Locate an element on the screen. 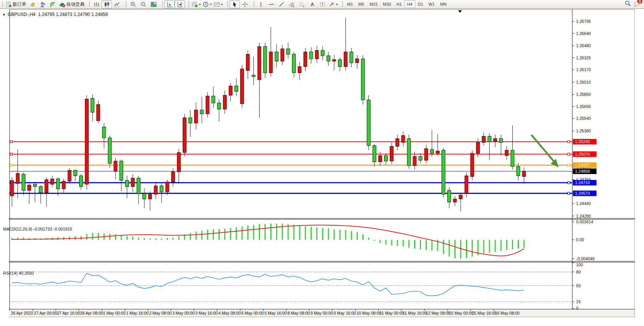  bar-chart-button is located at coordinates (97, 5).